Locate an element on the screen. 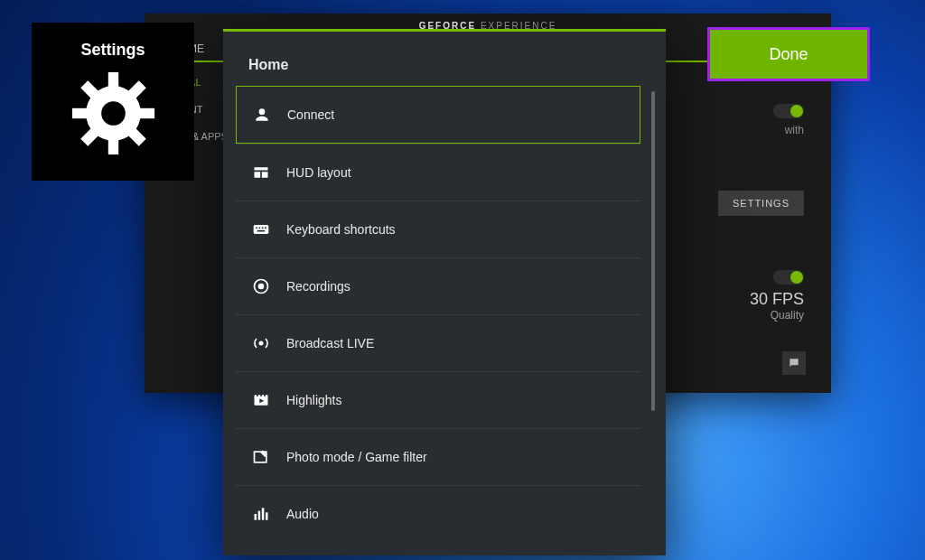  overlay-item-label: Audio is located at coordinates (303, 514).